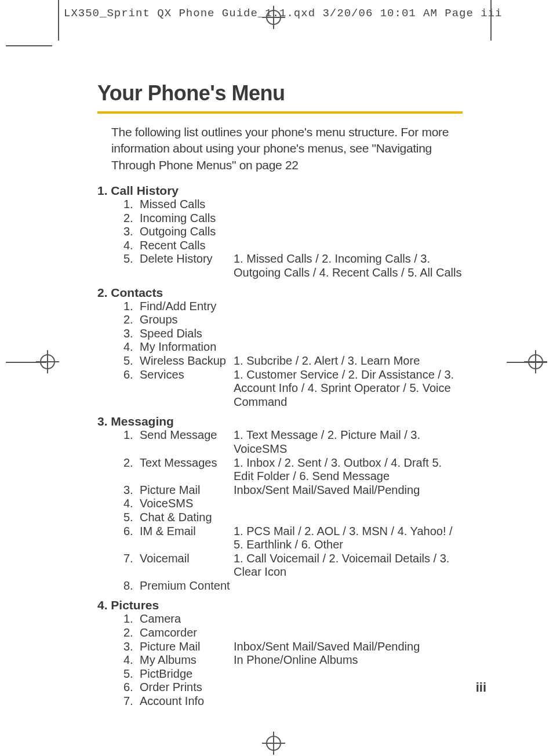  I want to click on menu-item-left: 2.Camcorder, so click(166, 633).